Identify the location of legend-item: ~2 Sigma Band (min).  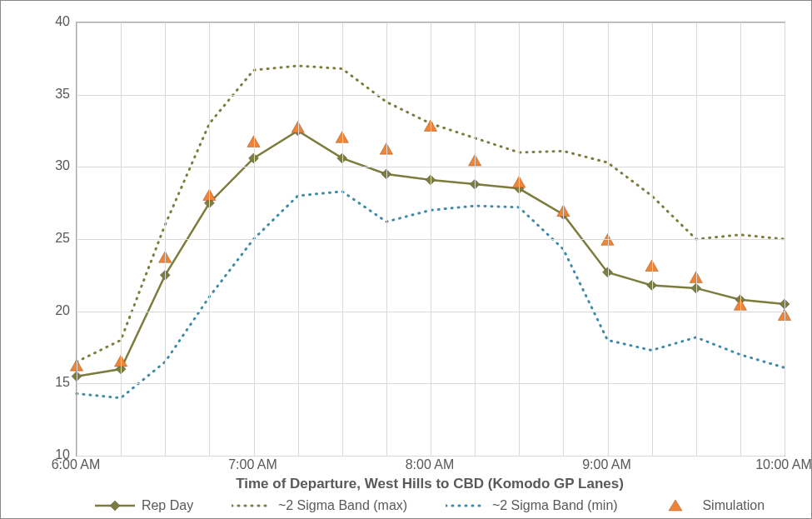
(531, 506).